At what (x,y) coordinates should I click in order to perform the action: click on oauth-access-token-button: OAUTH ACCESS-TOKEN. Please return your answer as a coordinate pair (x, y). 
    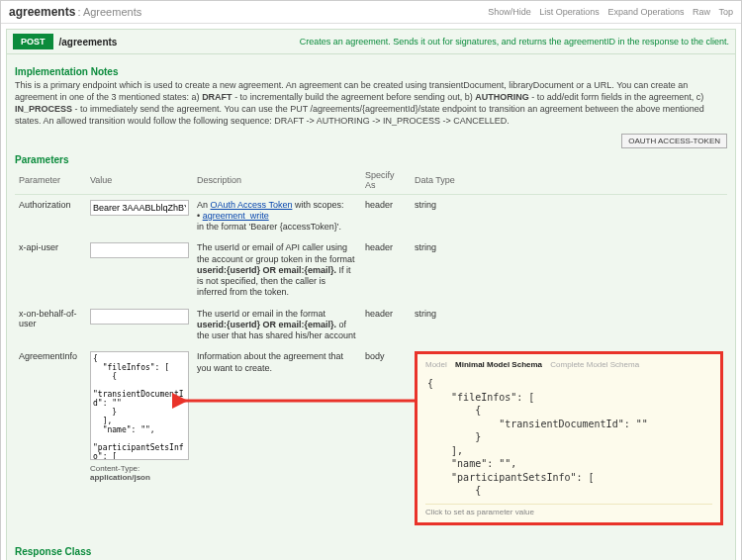
    Looking at the image, I should click on (675, 140).